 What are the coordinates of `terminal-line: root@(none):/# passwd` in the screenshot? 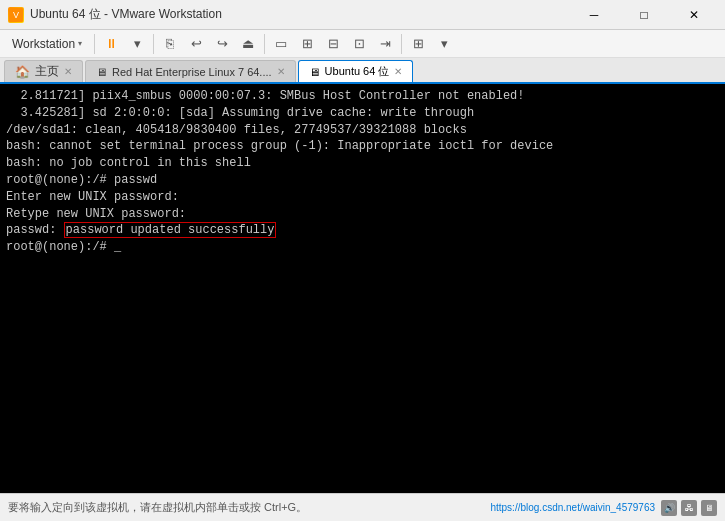 It's located at (362, 180).